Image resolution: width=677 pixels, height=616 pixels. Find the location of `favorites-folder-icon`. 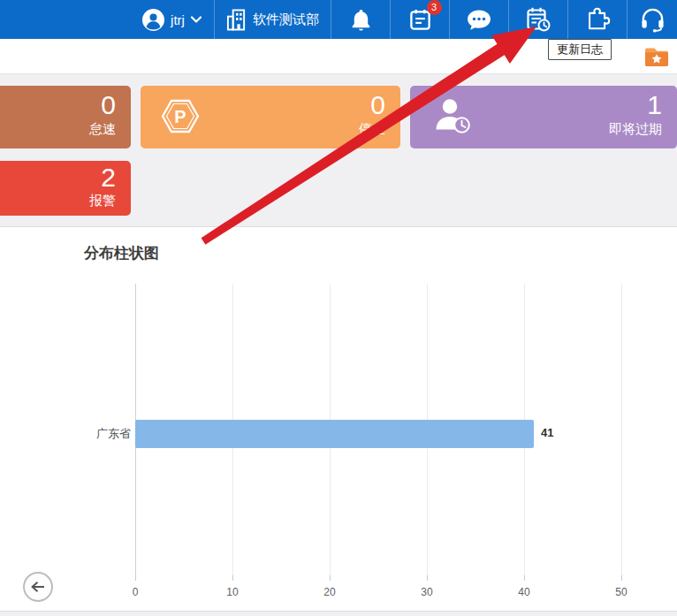

favorites-folder-icon is located at coordinates (657, 57).